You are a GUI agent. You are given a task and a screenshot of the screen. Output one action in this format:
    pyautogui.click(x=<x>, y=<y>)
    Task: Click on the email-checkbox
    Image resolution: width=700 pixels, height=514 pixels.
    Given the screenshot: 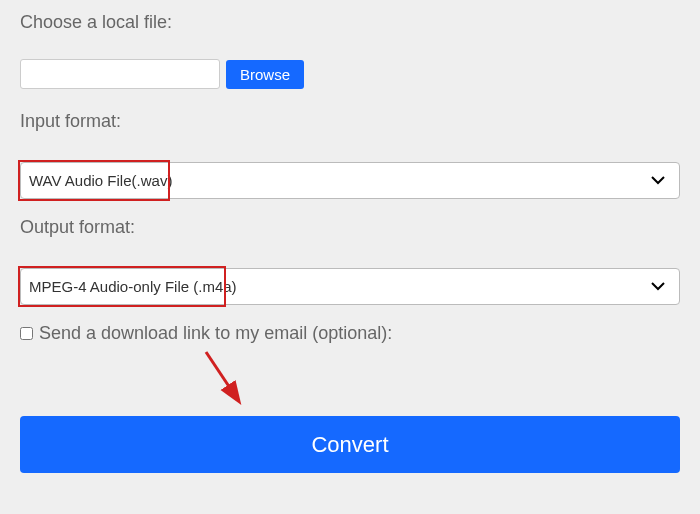 What is the action you would take?
    pyautogui.click(x=26, y=334)
    